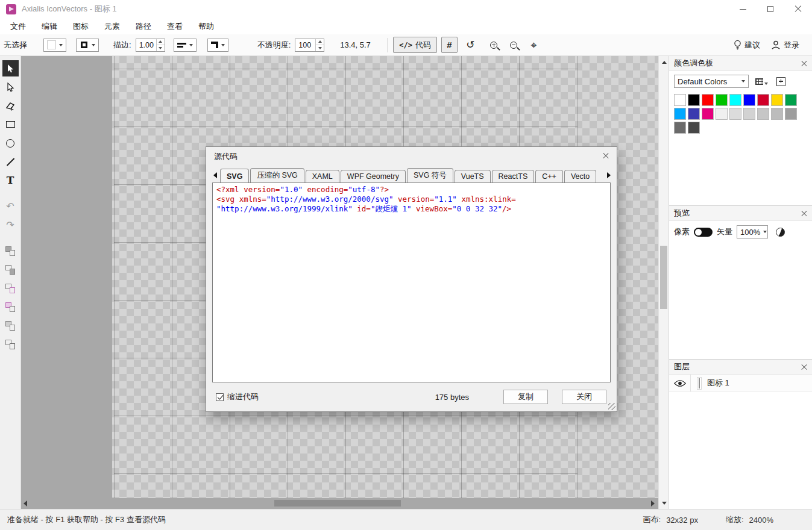 The image size is (812, 530). Describe the element at coordinates (11, 69) in the screenshot. I see `selection-tool-button` at that location.